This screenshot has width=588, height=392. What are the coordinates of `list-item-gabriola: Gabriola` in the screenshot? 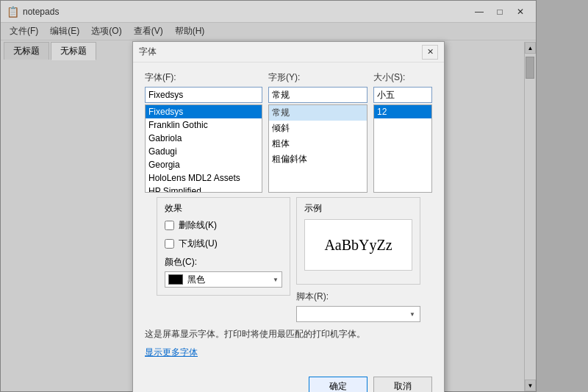 It's located at (204, 138).